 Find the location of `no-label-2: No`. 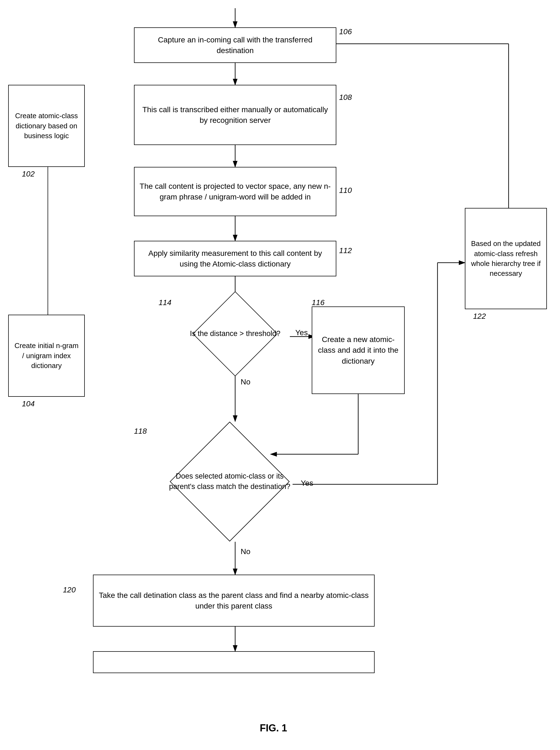

no-label-2: No is located at coordinates (245, 552).